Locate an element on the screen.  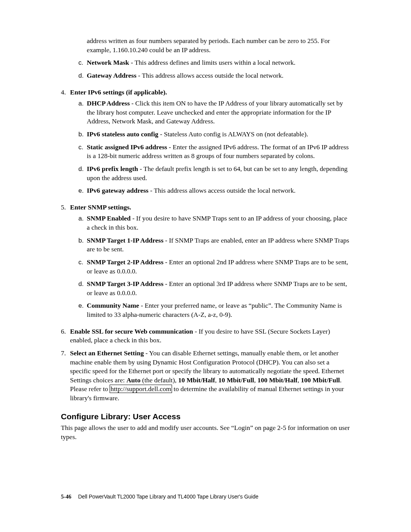
sub-label: IPv6 gateway address is located at coordinates (118, 190).